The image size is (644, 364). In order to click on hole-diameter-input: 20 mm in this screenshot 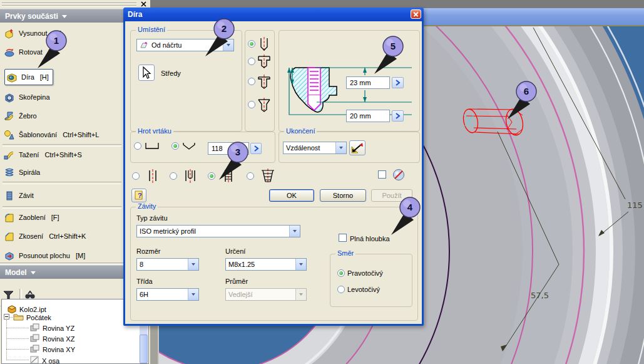, I will do `click(368, 116)`.